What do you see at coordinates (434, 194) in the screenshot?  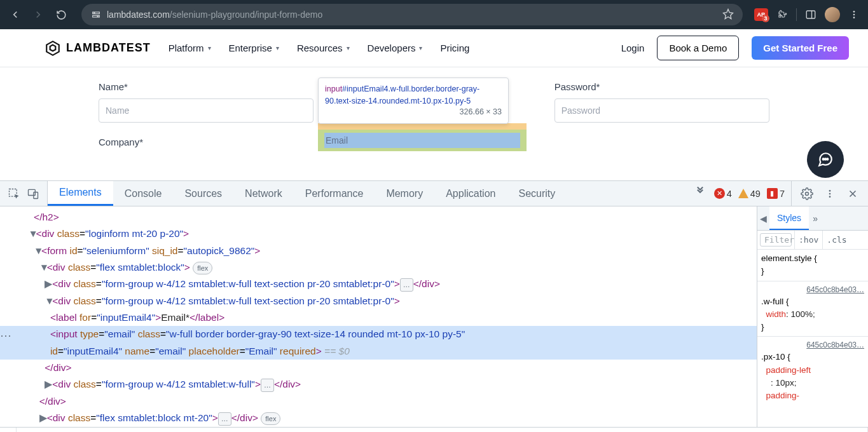 I see `devtools-tabs: Elements Console Sources Network Perform…` at bounding box center [434, 194].